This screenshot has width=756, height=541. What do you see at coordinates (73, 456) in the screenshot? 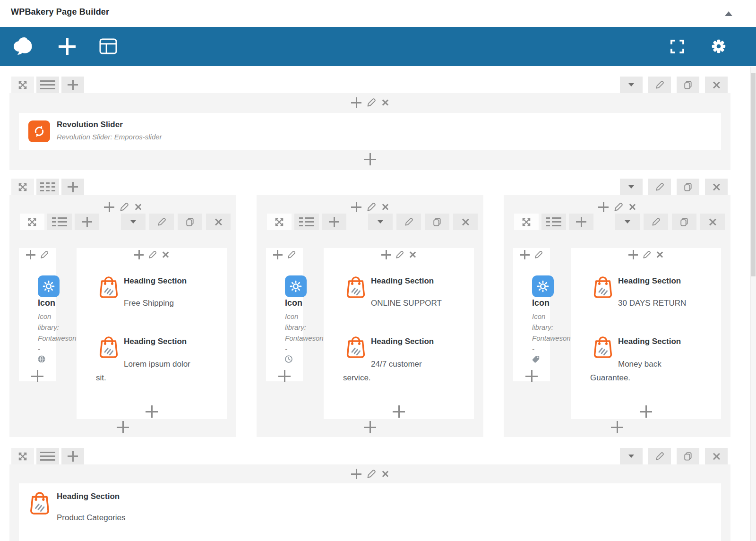
I see `row3-add-tab-button` at bounding box center [73, 456].